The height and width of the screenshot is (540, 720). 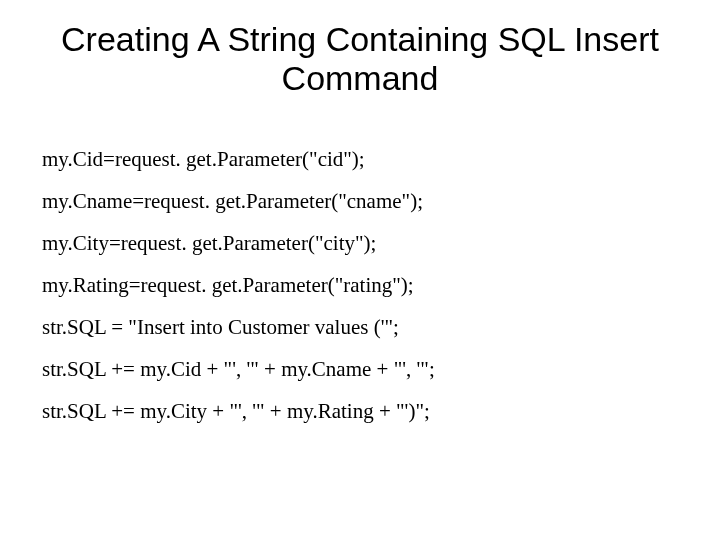 I want to click on code-line: my.Rating=request. get.Parameter("rating…, so click(x=361, y=285).